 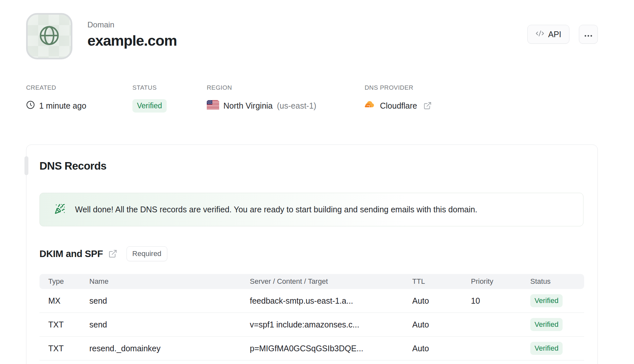 I want to click on dkim-spf-title: DKIM and SPF, so click(x=71, y=254).